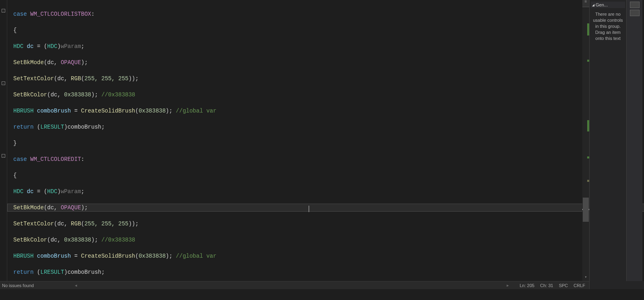  What do you see at coordinates (634, 140) in the screenshot?
I see `side-icon-bar` at bounding box center [634, 140].